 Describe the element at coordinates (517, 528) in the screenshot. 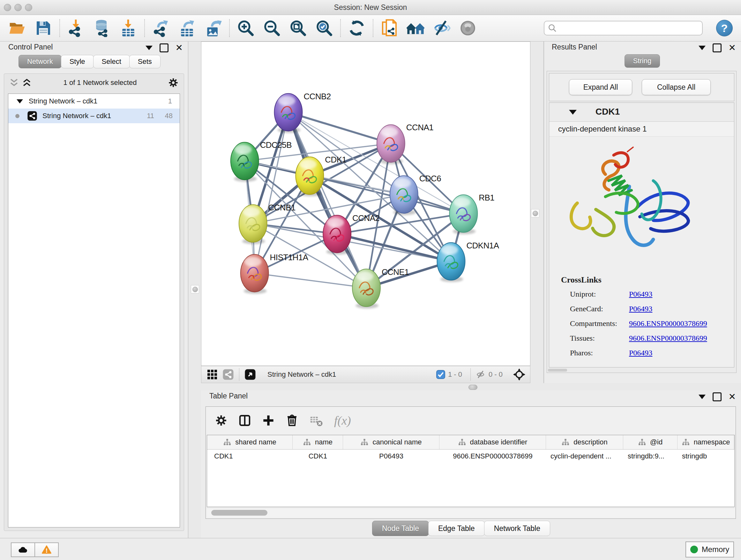

I see `tab-network-table: Network Table` at that location.